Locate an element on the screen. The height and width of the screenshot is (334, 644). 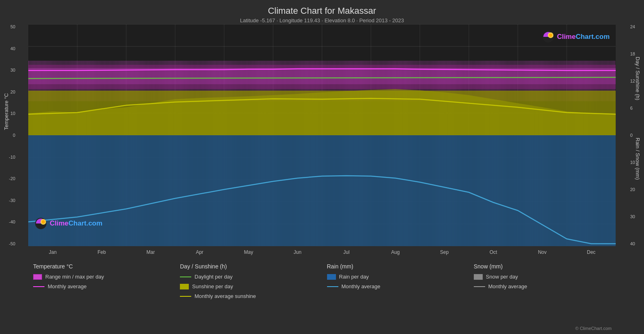
legend-sunshine-bar is located at coordinates (184, 287).